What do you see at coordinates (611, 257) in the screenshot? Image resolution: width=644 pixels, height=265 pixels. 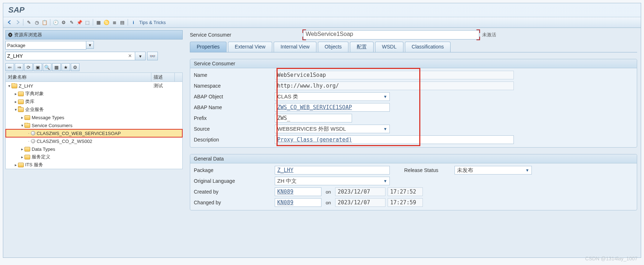 I see `watermark: CSDN @1314lay_1007` at bounding box center [611, 257].